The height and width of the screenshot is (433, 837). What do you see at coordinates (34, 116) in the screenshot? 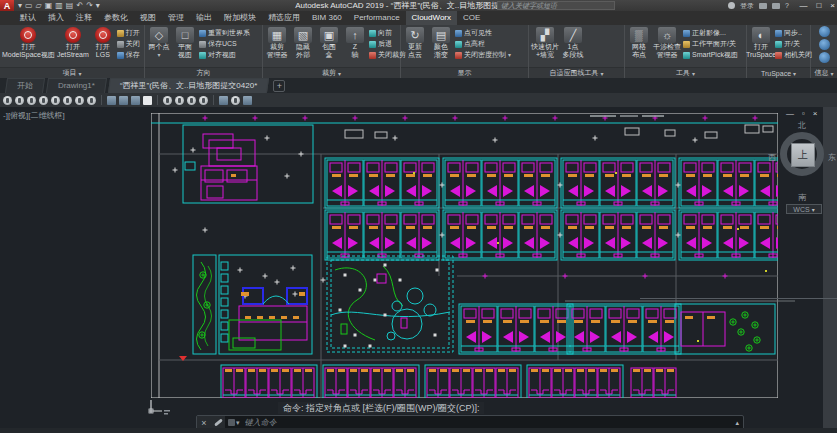
I see `viewport-controls-label: -][俯视][二维线框]` at bounding box center [34, 116].